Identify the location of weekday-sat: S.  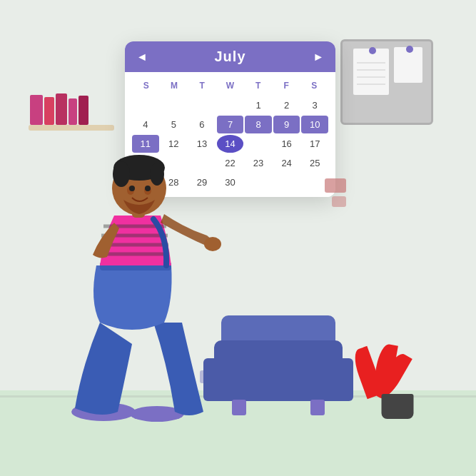
(314, 86).